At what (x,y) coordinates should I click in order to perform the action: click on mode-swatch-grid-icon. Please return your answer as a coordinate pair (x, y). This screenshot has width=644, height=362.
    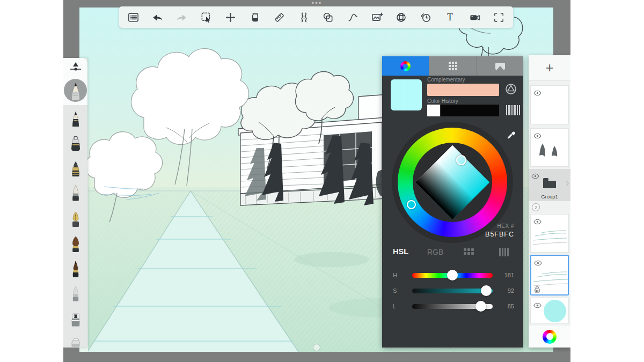
    Looking at the image, I should click on (469, 252).